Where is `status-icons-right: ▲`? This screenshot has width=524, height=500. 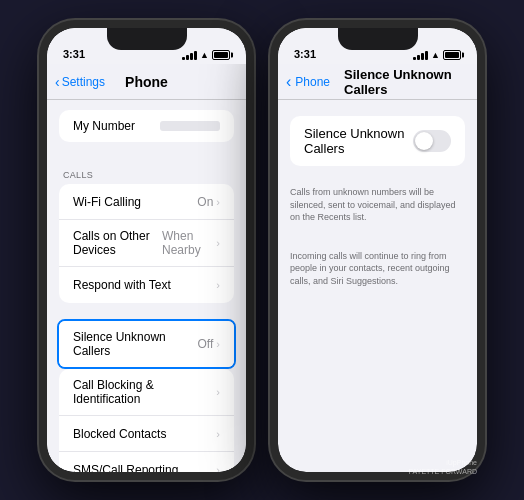 status-icons-right: ▲ is located at coordinates (437, 55).